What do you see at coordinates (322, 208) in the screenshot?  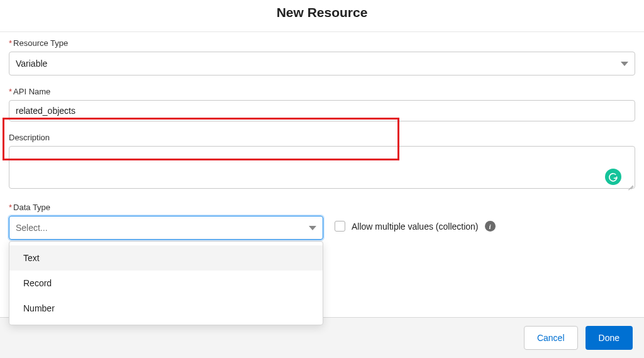 I see `data-type-label: *Data Type` at bounding box center [322, 208].